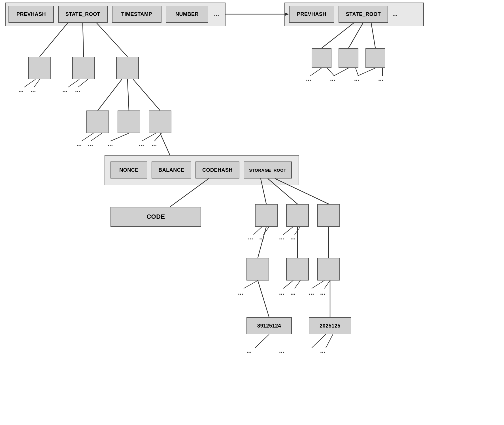  What do you see at coordinates (323, 351) in the screenshot?
I see `ellipsis-v2-r: ...` at bounding box center [323, 351].